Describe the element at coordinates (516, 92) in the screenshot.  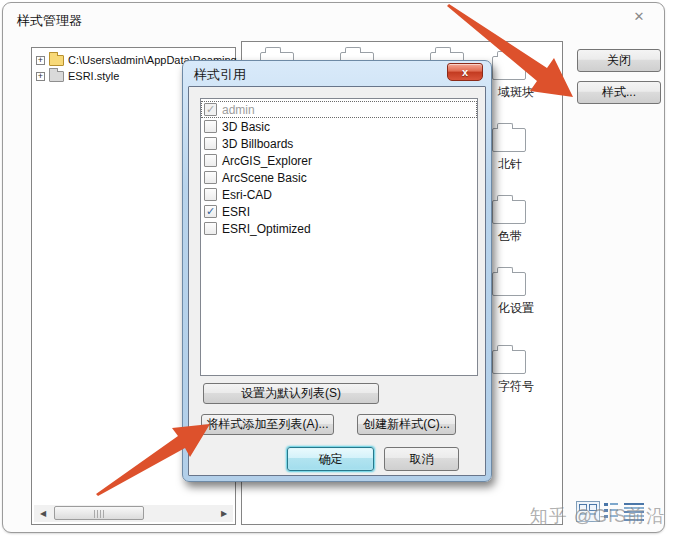
I see `folder-category-label: 域斑块` at that location.